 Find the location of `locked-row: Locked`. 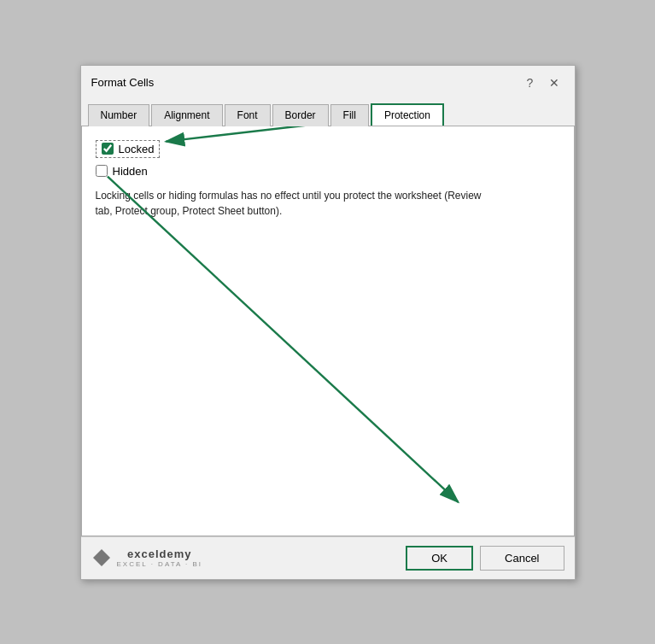

locked-row: Locked is located at coordinates (128, 149).